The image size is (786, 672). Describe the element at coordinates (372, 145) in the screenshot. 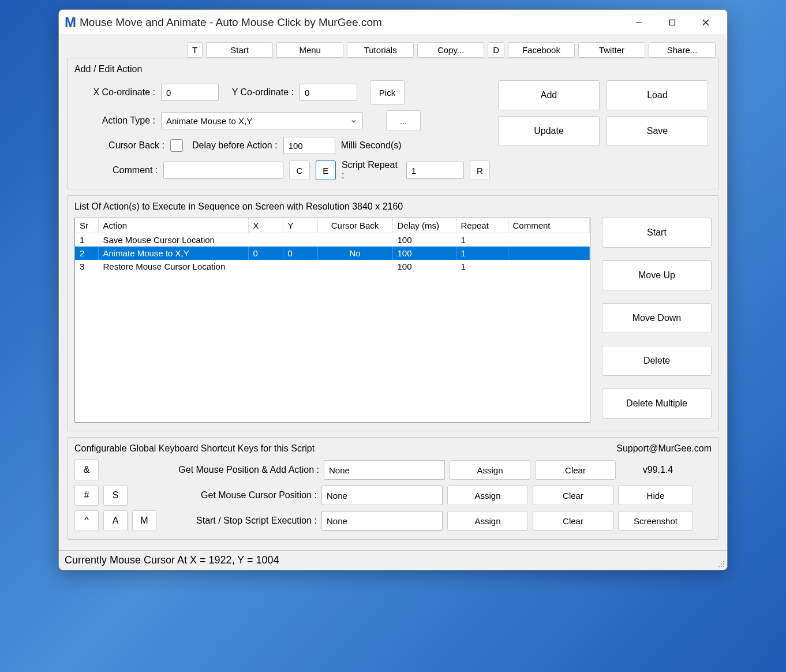

I see `delay-unit: Milli Second(s)` at that location.